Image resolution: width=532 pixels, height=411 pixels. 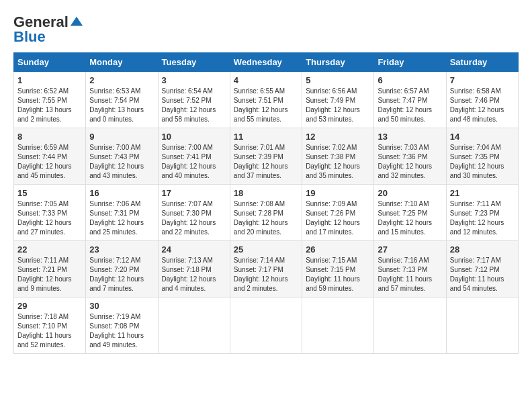 What do you see at coordinates (410, 250) in the screenshot?
I see `day-number: 27` at bounding box center [410, 250].